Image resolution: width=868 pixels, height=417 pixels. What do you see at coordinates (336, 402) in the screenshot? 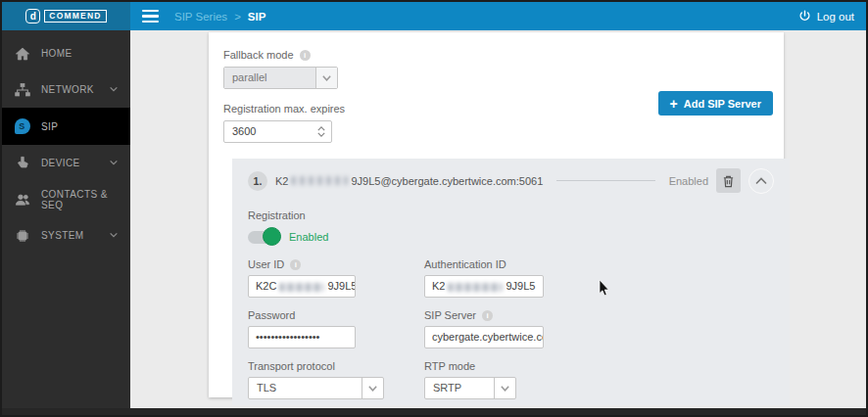
I see `dtmf-mode-field: DTMF mode RTP Event (RFC 2833)` at bounding box center [336, 402].